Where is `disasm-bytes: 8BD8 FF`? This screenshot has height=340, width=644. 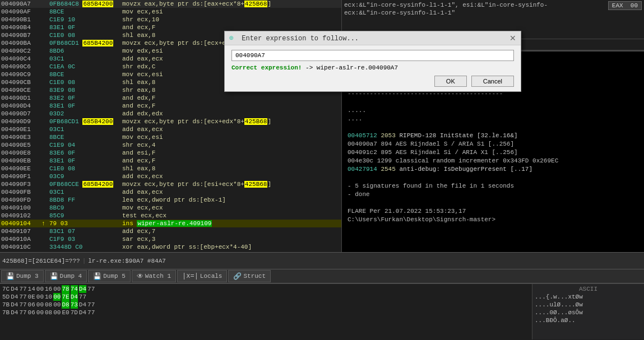 disasm-bytes: 8BD8 FF is located at coordinates (85, 200).